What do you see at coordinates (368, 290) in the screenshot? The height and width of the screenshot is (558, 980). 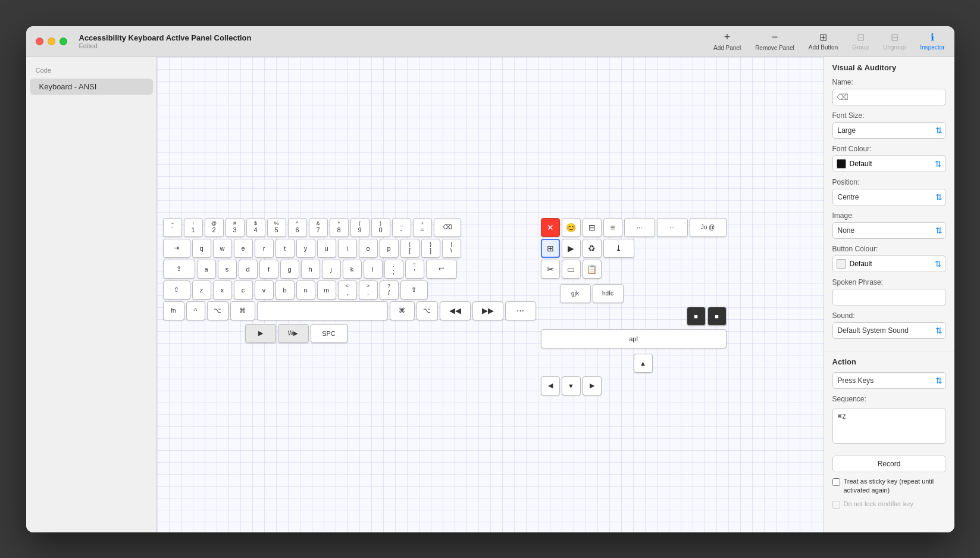 I see `key-period: >.` at bounding box center [368, 290].